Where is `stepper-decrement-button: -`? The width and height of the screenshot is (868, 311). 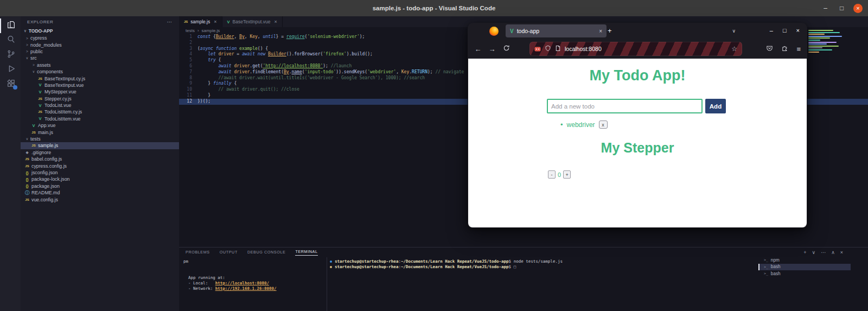
stepper-decrement-button: - is located at coordinates (552, 175).